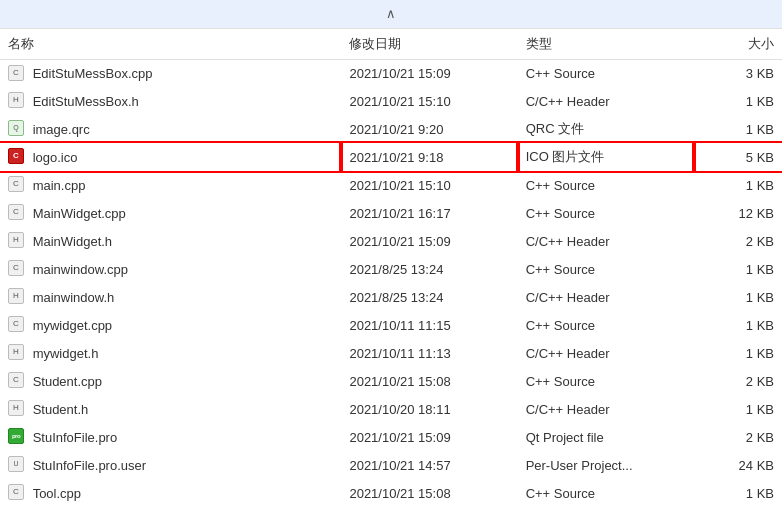 The width and height of the screenshot is (782, 508). Describe the element at coordinates (606, 129) in the screenshot. I see `file-type: QRC 文件` at that location.